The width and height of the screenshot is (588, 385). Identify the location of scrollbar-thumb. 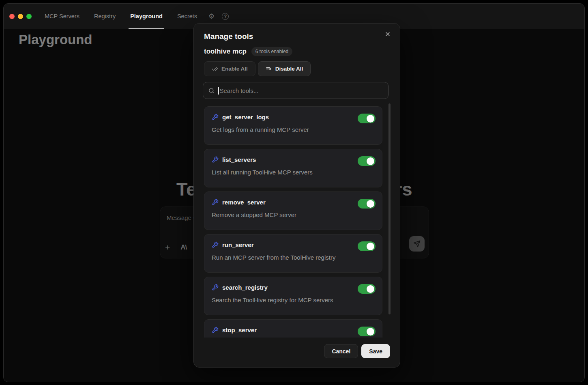
(389, 209).